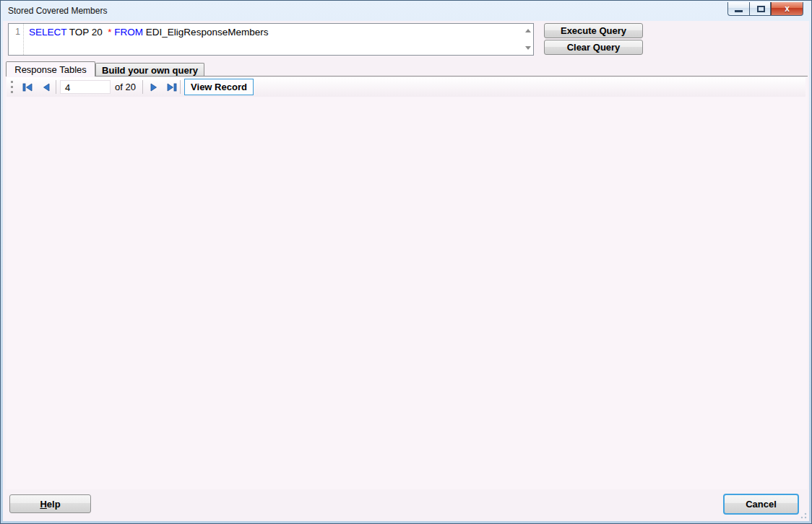  What do you see at coordinates (87, 32) in the screenshot?
I see `sql-token: TOP 20` at bounding box center [87, 32].